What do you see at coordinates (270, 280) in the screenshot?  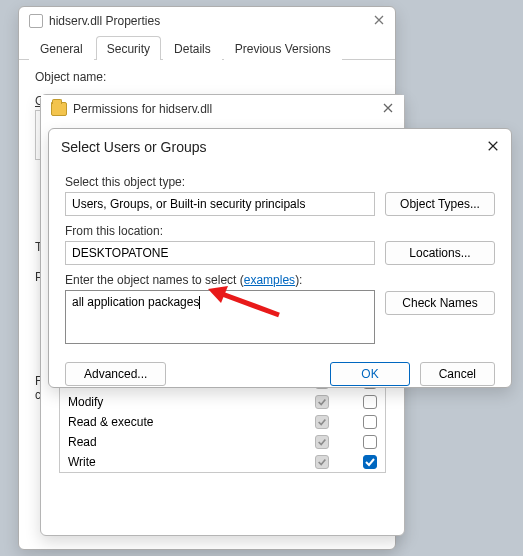 I see `examples-link: examples` at bounding box center [270, 280].